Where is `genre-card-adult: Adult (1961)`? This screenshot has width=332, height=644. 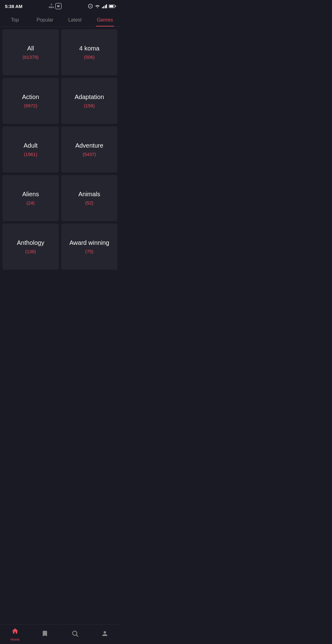 genre-card-adult: Adult (1961) is located at coordinates (31, 149).